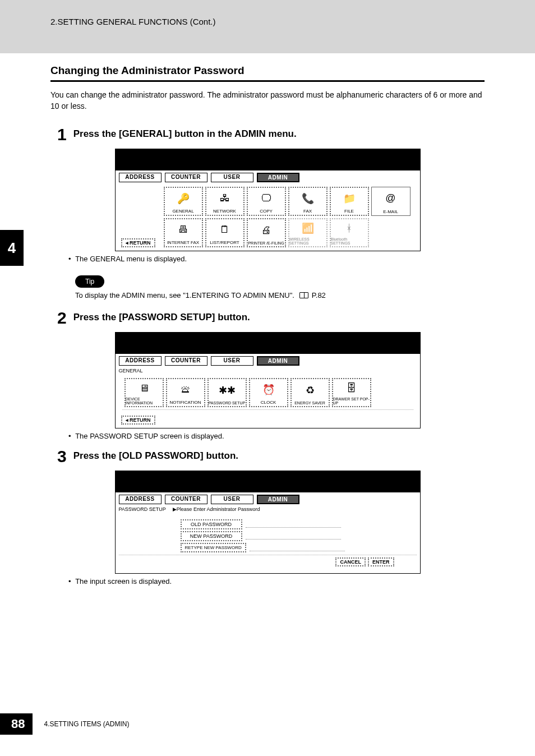  Describe the element at coordinates (308, 228) in the screenshot. I see `wireless-icon: 📶` at that location.